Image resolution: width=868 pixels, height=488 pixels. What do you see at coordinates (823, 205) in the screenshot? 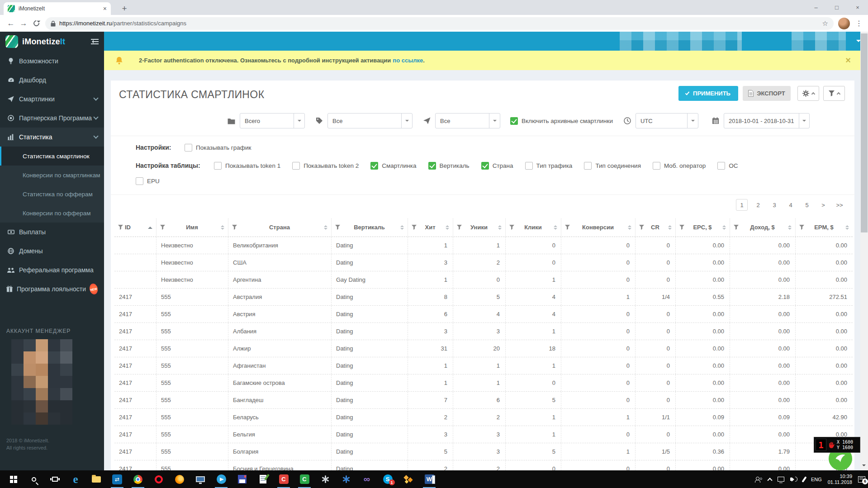
I see `page-button->: >` at bounding box center [823, 205].